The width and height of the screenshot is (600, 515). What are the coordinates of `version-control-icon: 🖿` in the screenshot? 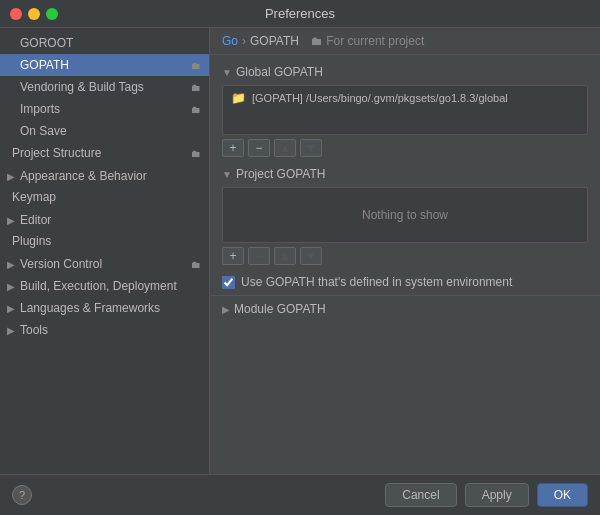 It's located at (196, 264).